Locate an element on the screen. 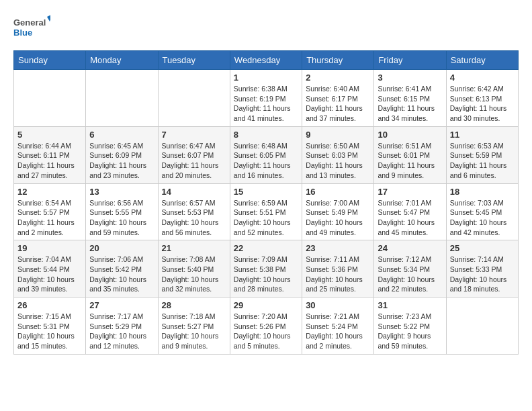 Image resolution: width=532 pixels, height=411 pixels. day-info: Sunrise: 6:40 AM Sunset: 6:17 PM Dayligh… is located at coordinates (338, 103).